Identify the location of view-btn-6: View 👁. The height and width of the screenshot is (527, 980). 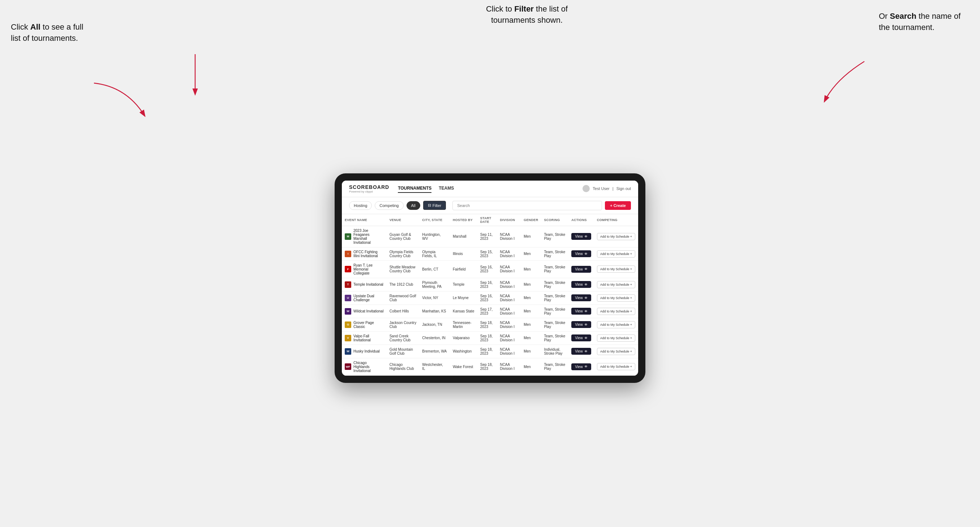
(581, 325).